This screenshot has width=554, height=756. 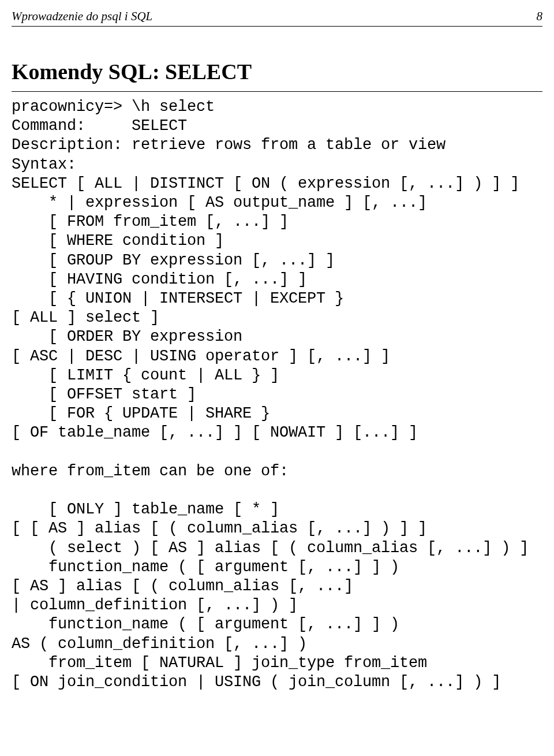 I want to click on code-line: pracownicy=> \h select, so click(x=113, y=107).